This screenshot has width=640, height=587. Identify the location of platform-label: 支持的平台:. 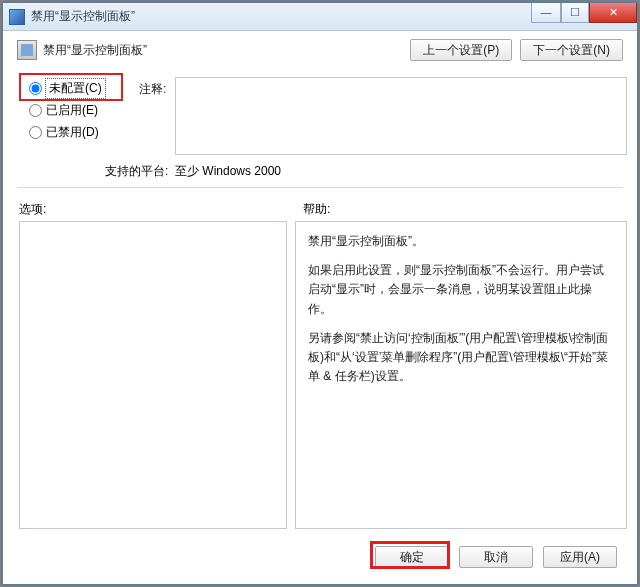
(136, 172).